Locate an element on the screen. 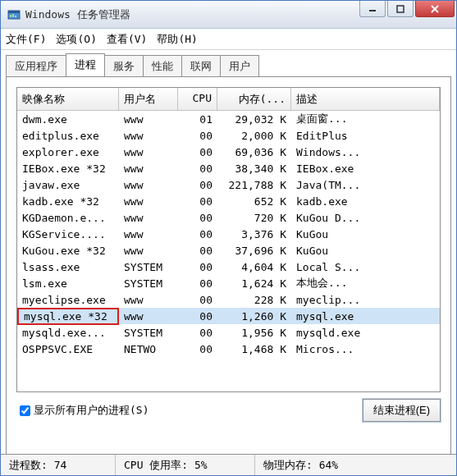 This screenshot has height=476, width=457. cell-memory: 29,032 K is located at coordinates (254, 120).